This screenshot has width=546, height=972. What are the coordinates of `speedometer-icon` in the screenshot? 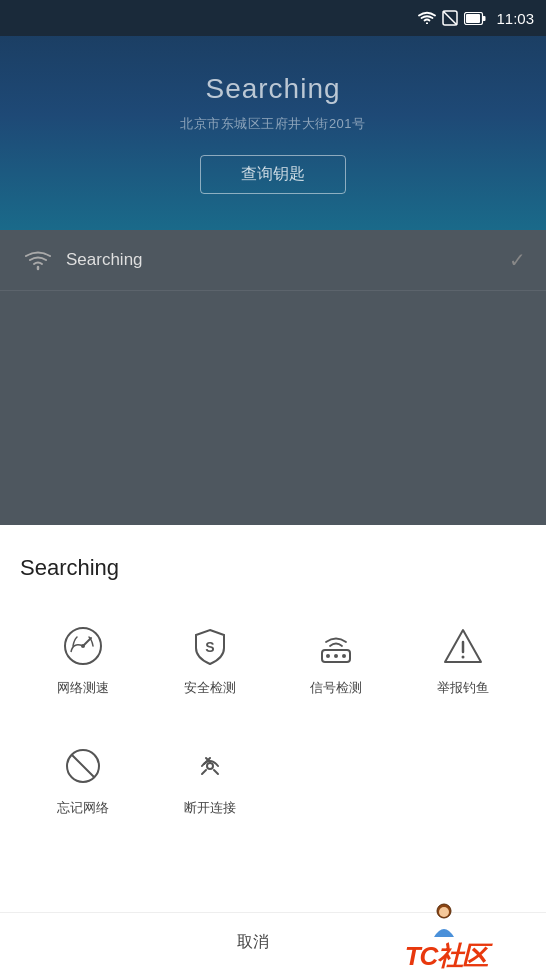 It's located at (83, 646).